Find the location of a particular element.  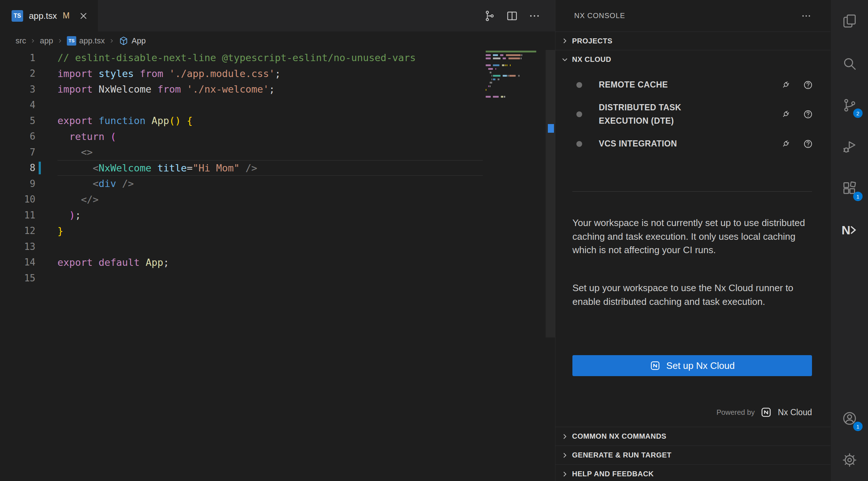

line-number: 14 is located at coordinates (18, 262).